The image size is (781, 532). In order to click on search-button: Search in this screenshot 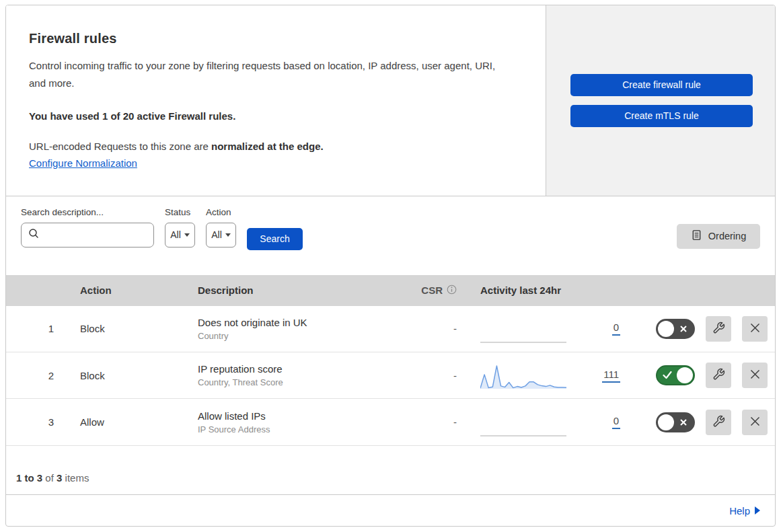, I will do `click(274, 239)`.